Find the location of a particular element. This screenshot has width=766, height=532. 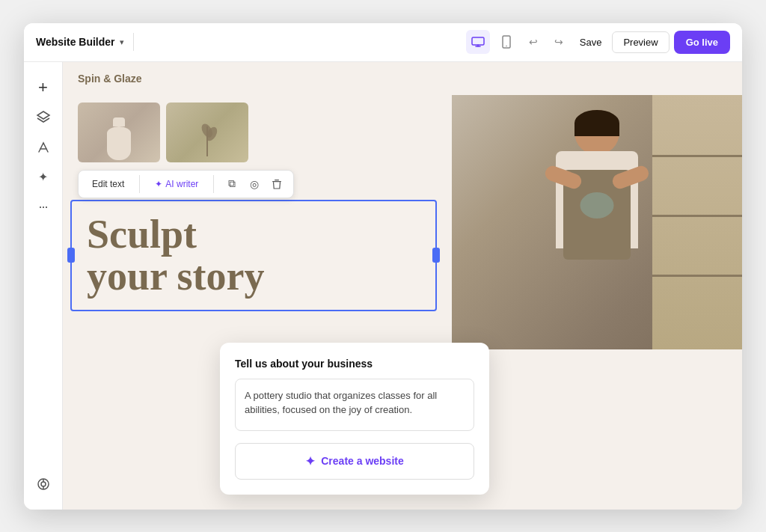

hero-title-line1: Sculpt is located at coordinates (142, 234).